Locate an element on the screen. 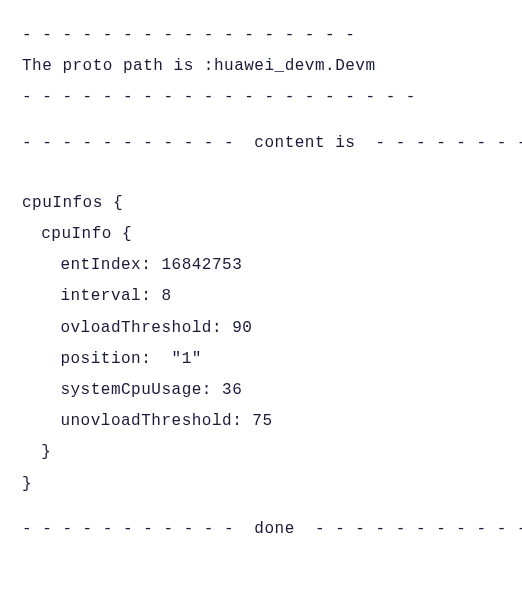  cpuinfo-close: } is located at coordinates (261, 452).